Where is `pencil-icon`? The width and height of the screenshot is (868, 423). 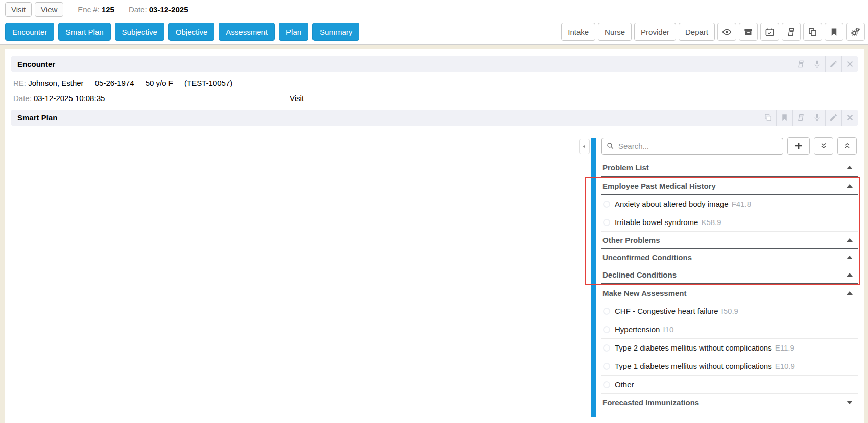 pencil-icon is located at coordinates (833, 117).